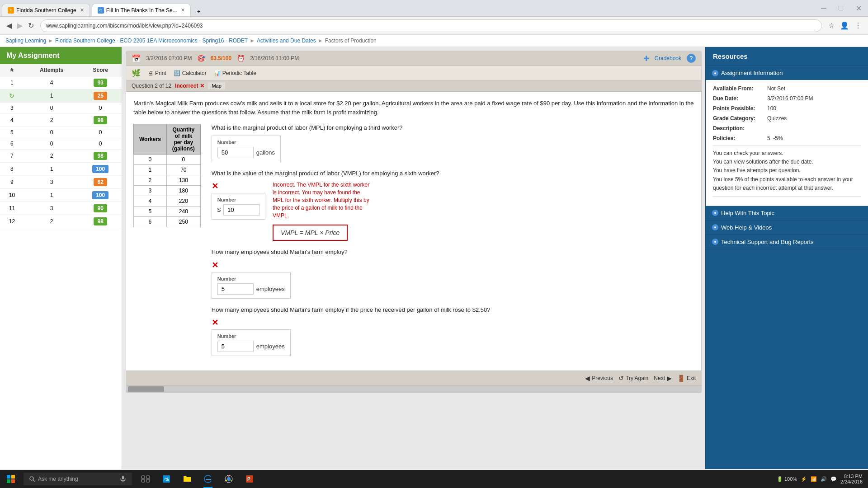  I want to click on table-row: 12 2 98, so click(61, 221).